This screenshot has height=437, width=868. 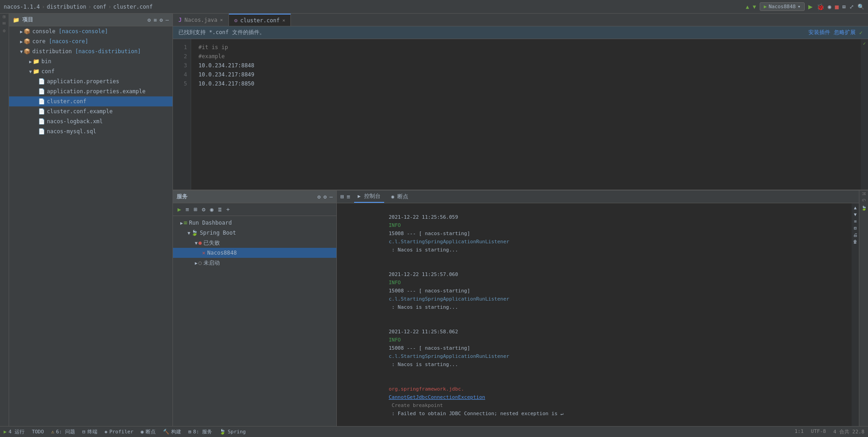 I want to click on tree-item-cluster-conf: 📄 cluster.conf, so click(x=91, y=101).